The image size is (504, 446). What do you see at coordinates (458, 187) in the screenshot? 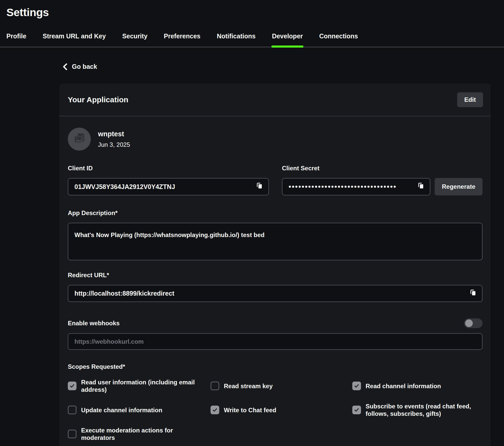
I see `regenerate-button: Regenerate` at bounding box center [458, 187].